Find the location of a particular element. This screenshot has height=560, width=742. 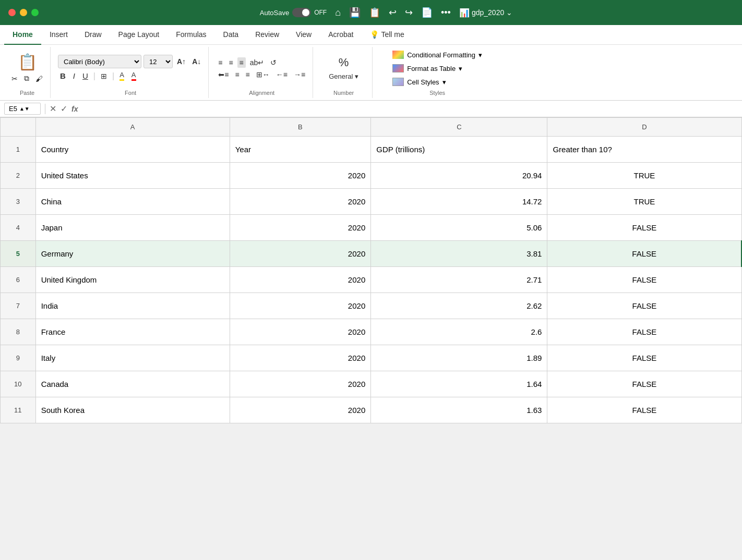

new-doc-icon: 📄 is located at coordinates (427, 13).